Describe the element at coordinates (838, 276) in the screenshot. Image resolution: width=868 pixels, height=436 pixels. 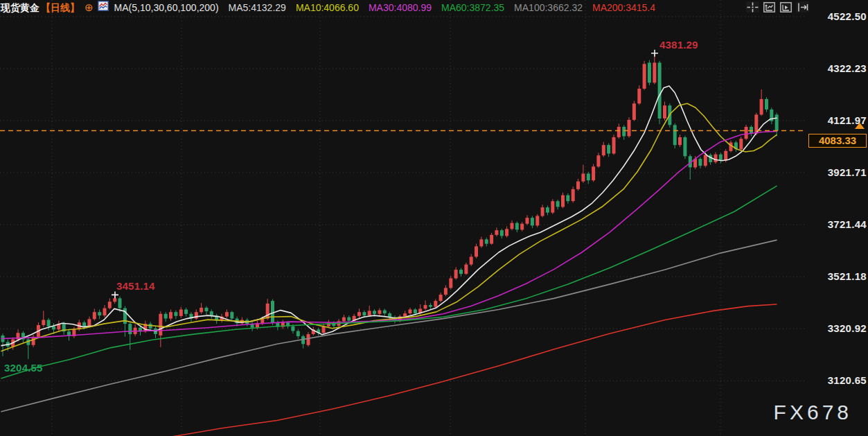
I see `y-axis-label: 3521.18` at that location.